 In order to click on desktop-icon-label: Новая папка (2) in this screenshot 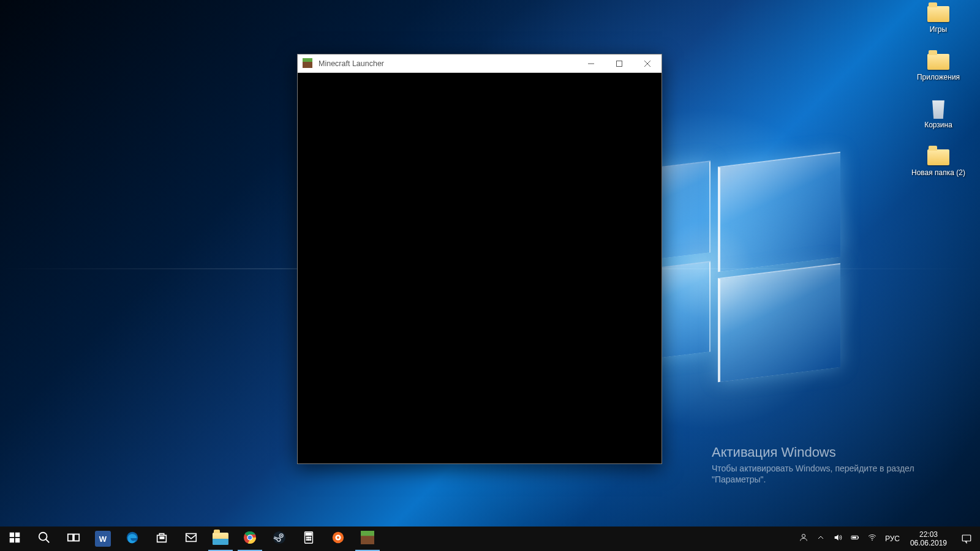, I will do `click(938, 173)`.